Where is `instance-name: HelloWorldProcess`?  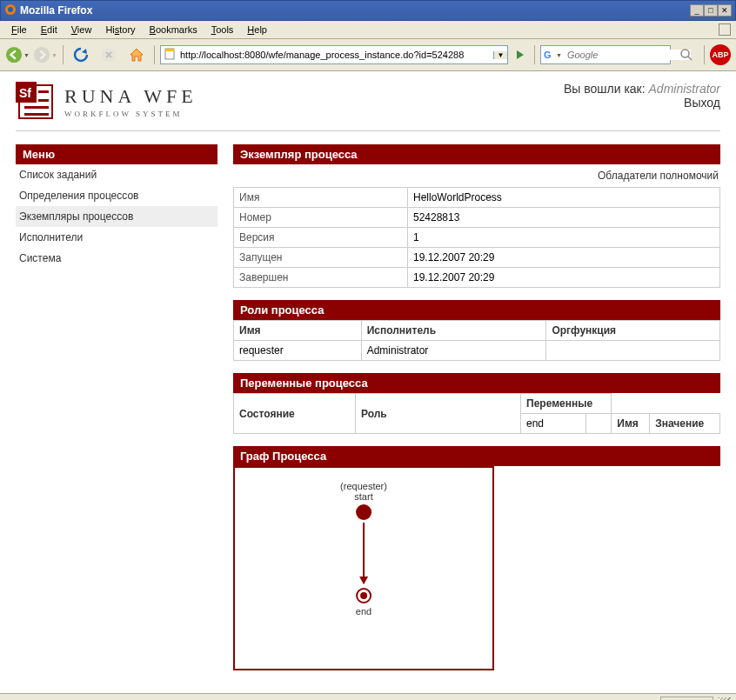
instance-name: HelloWorldProcess is located at coordinates (564, 198).